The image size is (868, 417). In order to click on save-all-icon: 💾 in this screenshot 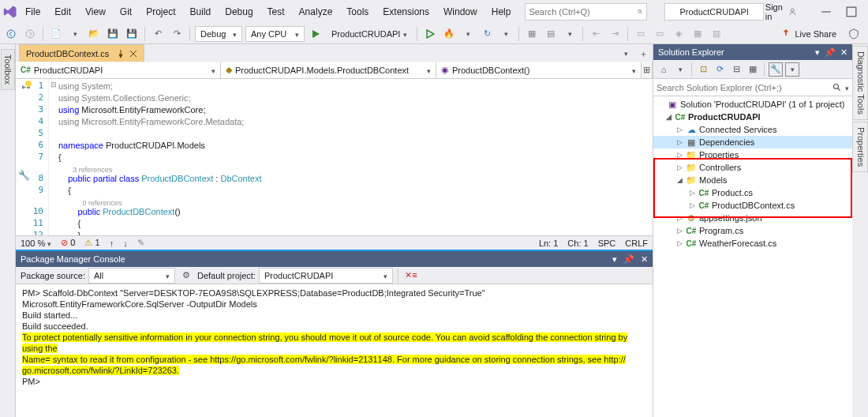, I will do `click(132, 34)`.